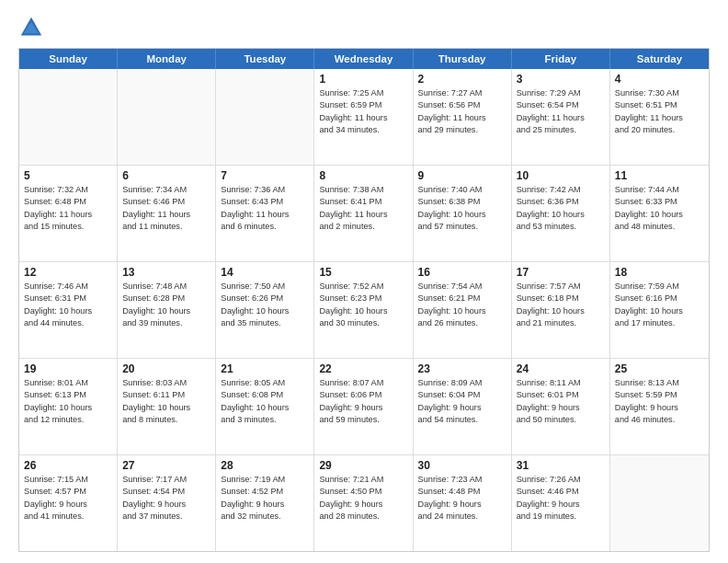 The width and height of the screenshot is (728, 563). Describe the element at coordinates (363, 112) in the screenshot. I see `day-details: Sunrise: 7:25 AM Sunset: 6:59 PM Dayligh…` at that location.